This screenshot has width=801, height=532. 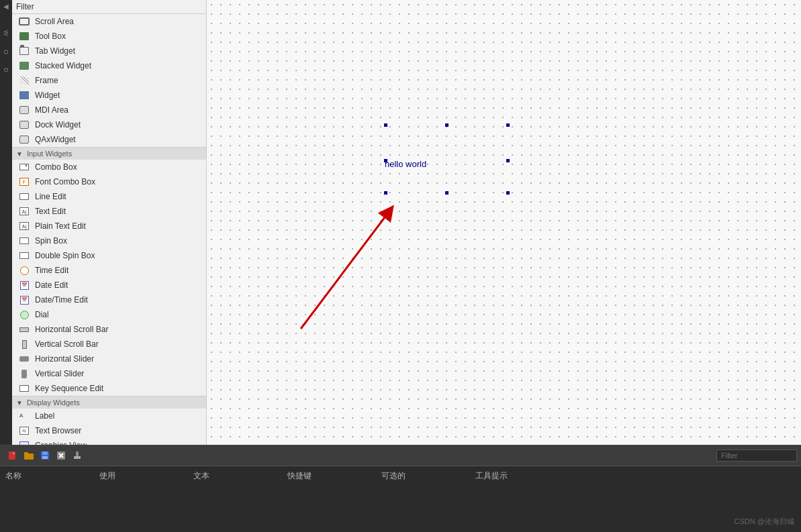 I want to click on graphics-view-icon, so click(x=24, y=443).